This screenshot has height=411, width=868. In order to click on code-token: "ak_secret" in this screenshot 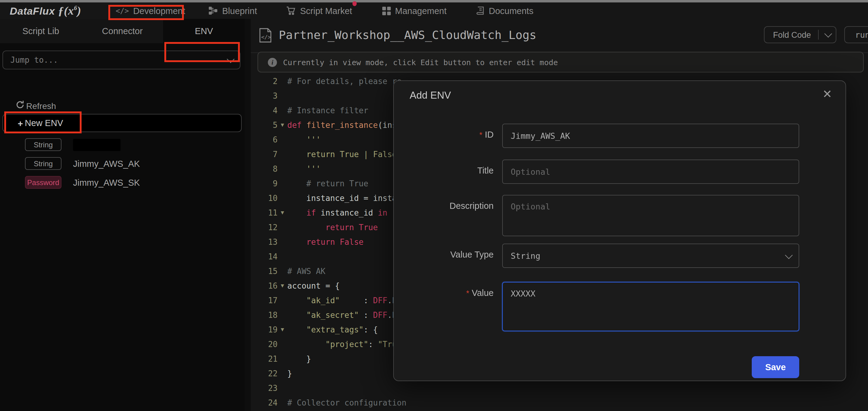, I will do `click(323, 315)`.